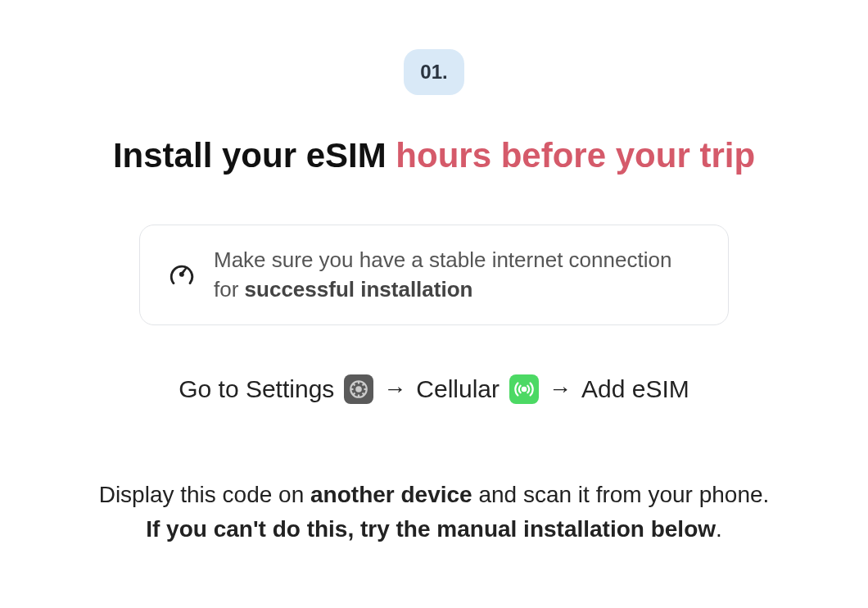 The width and height of the screenshot is (868, 608). What do you see at coordinates (524, 389) in the screenshot?
I see `cellular-icon` at bounding box center [524, 389].